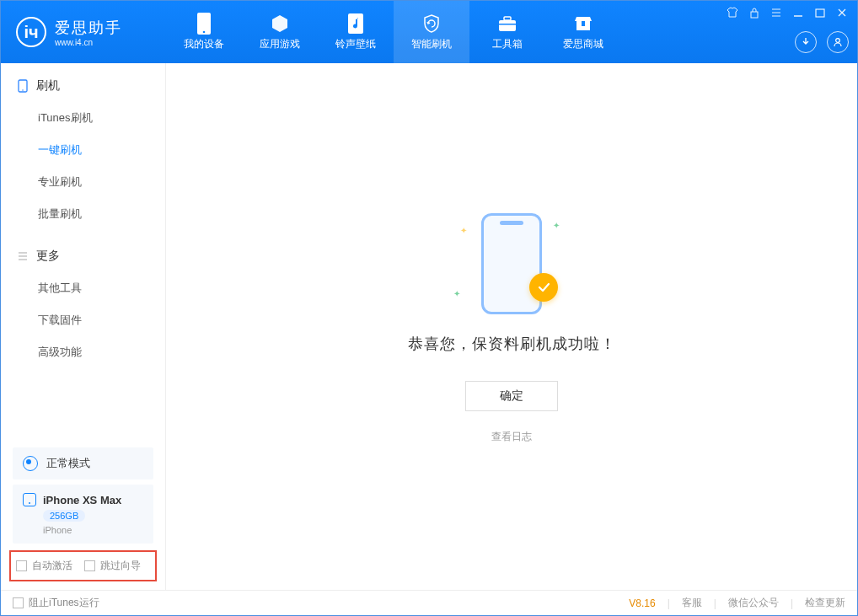  What do you see at coordinates (24, 256) in the screenshot?
I see `list-icon` at bounding box center [24, 256].